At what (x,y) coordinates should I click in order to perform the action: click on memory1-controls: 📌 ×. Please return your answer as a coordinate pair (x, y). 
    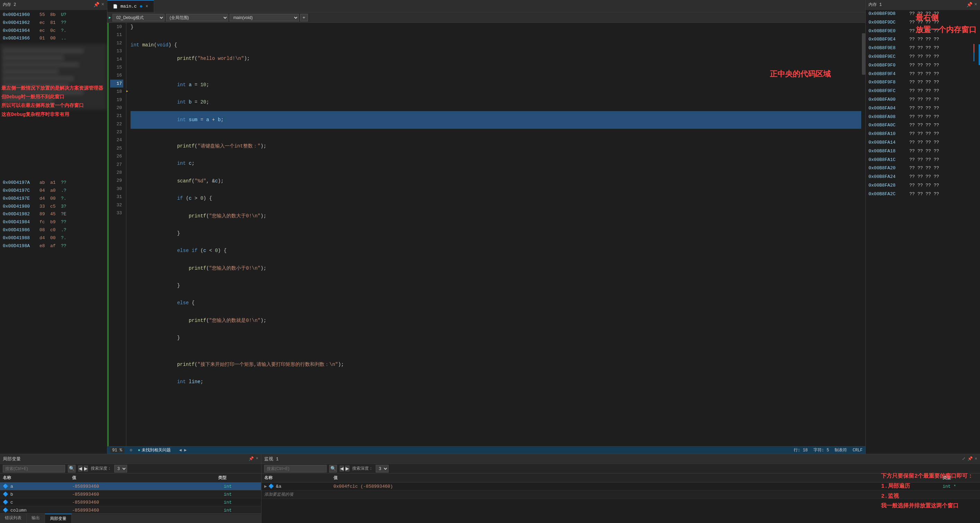
    Looking at the image, I should click on (972, 5).